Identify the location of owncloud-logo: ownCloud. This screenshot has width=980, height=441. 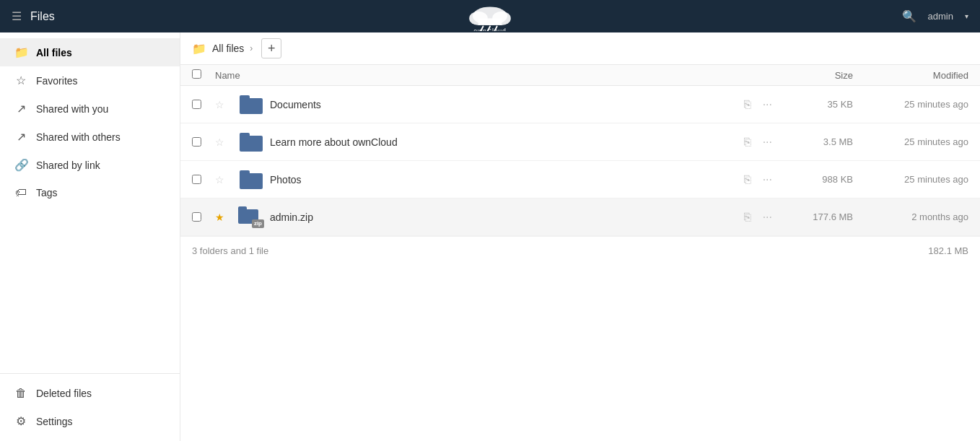
(490, 17).